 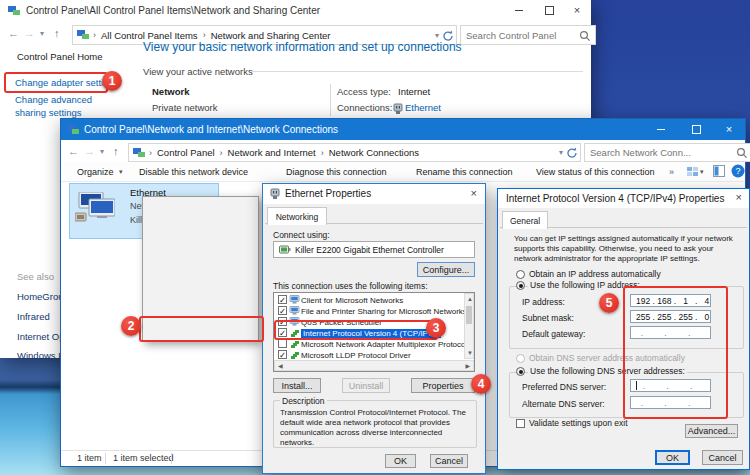 I want to click on breadcrumb-network-internet: Network and Internet, so click(x=272, y=152).